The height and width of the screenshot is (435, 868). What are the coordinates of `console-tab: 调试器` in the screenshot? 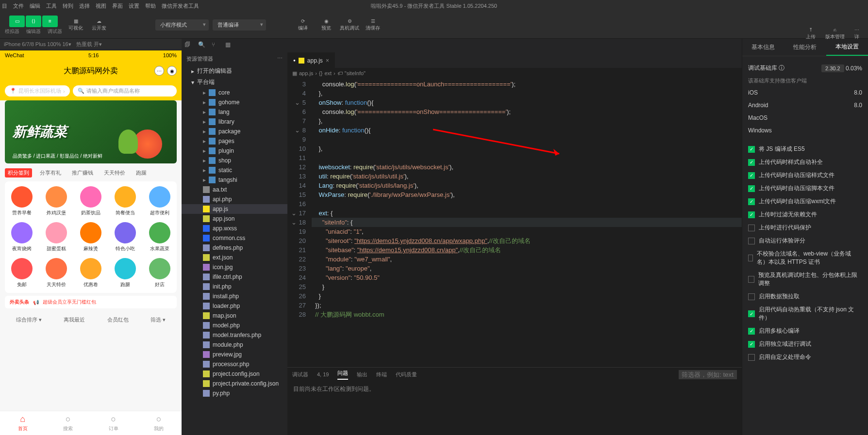 It's located at (300, 374).